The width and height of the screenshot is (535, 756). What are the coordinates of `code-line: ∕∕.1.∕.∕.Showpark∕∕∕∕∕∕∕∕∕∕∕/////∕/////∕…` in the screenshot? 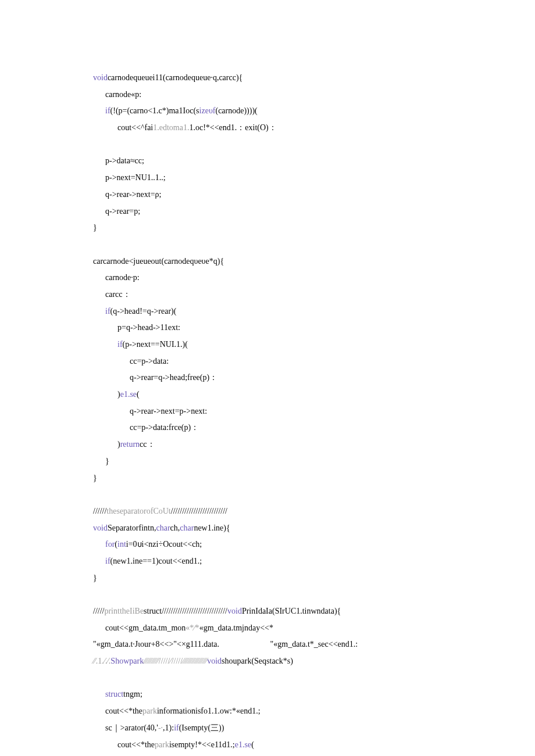 It's located at (268, 661).